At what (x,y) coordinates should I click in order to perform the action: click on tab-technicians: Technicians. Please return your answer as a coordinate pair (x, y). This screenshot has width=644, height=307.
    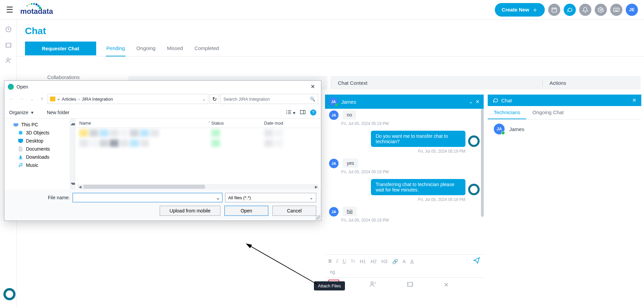
    Looking at the image, I should click on (507, 113).